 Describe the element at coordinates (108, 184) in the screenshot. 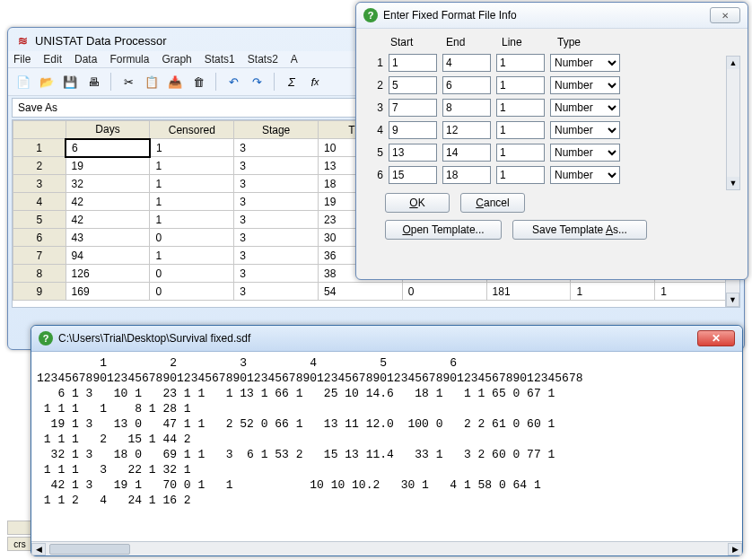

I see `grid-cell: 32` at that location.